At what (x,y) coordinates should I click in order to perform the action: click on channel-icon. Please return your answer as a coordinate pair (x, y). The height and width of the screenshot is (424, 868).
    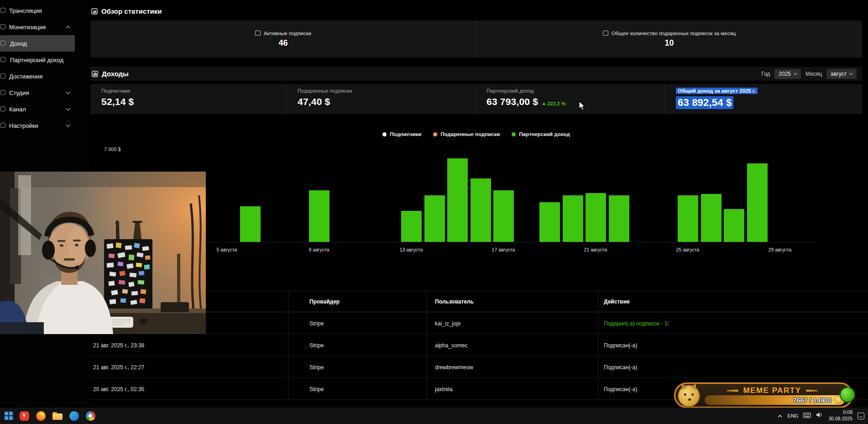
    Looking at the image, I should click on (3, 109).